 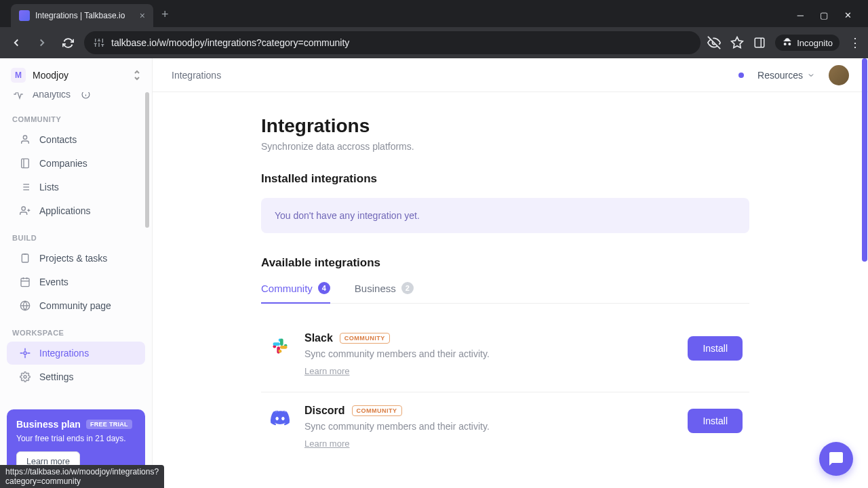 I want to click on sidebar-item-integrations: Integrations, so click(x=76, y=353).